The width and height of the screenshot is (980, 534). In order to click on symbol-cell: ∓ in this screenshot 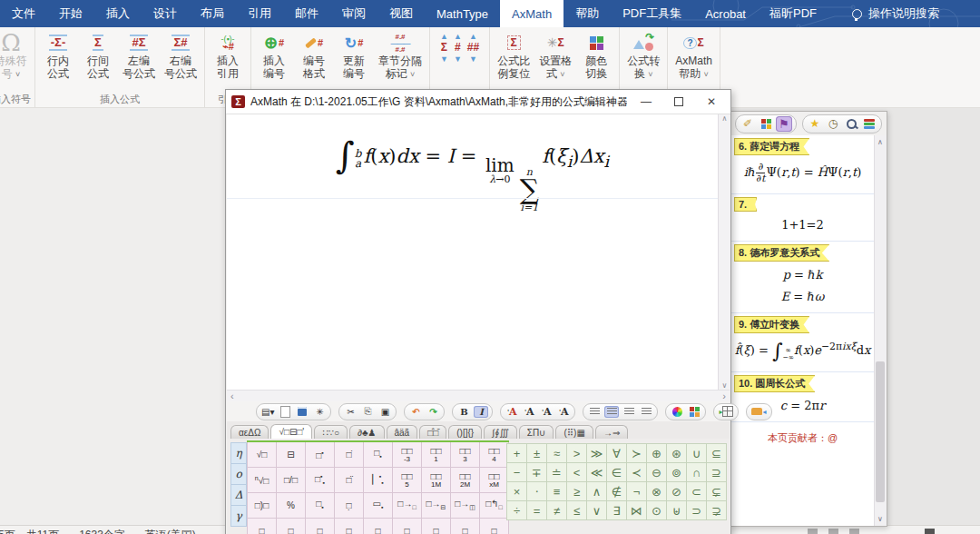, I will do `click(537, 472)`.